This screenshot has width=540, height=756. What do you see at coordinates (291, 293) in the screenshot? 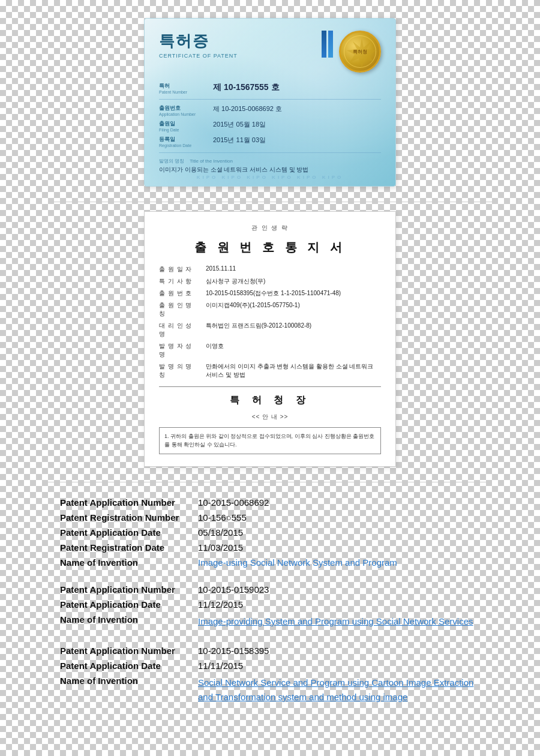
I see `notice-value-2: 10-2015-0158395(접수번호 1-1-2015-1100471-48…` at bounding box center [291, 293].